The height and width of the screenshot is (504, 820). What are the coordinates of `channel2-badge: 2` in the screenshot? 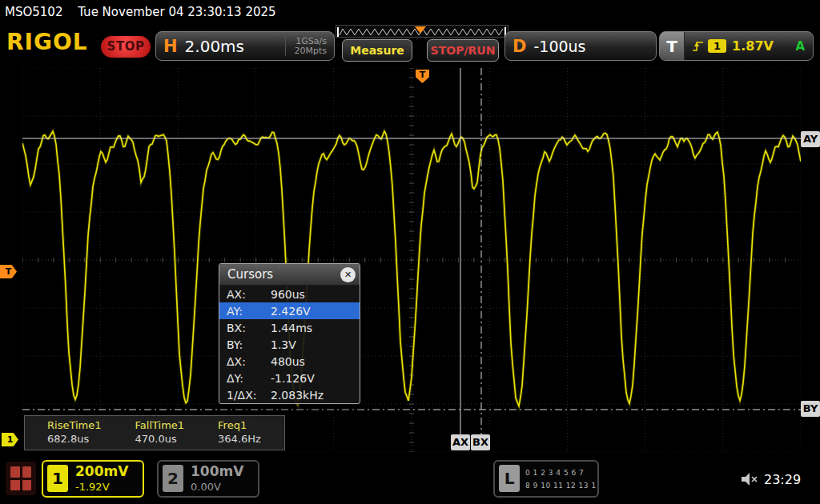 It's located at (173, 478).